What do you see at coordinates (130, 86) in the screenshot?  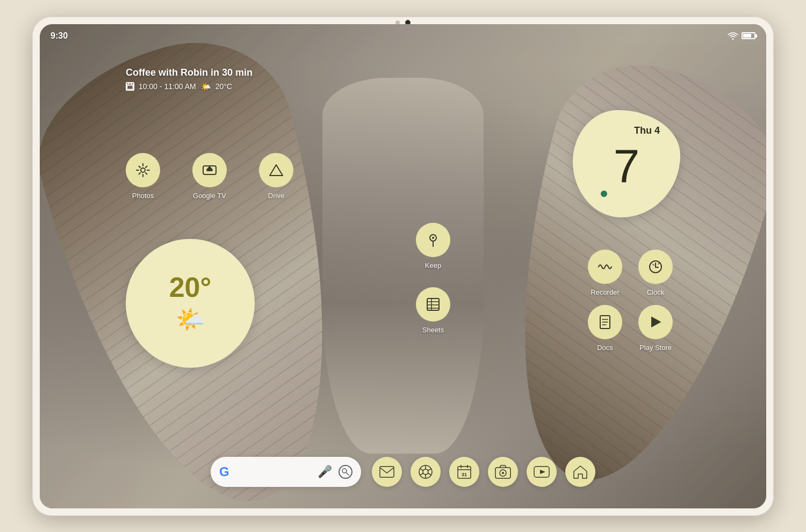 I see `calendar-small-icon` at bounding box center [130, 86].